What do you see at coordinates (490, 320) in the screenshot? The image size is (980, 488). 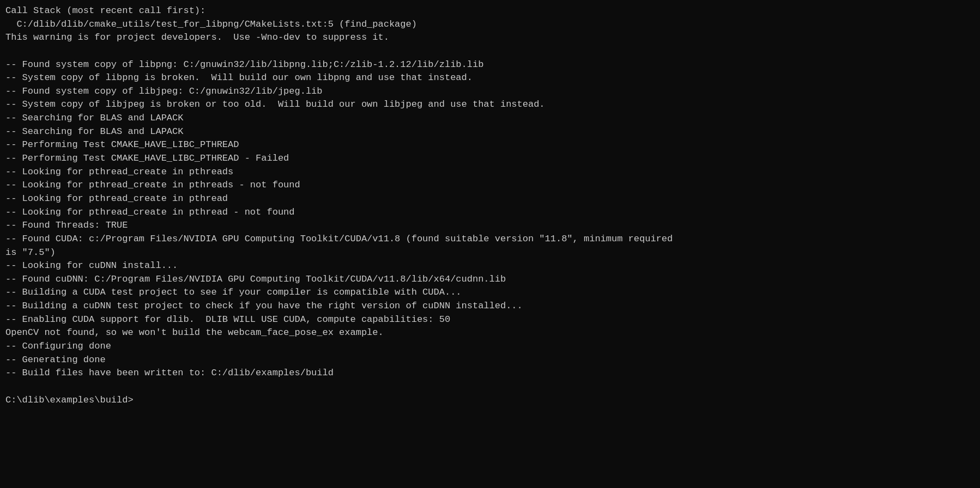 I see `terminal-line: -- Enabling CUDA support for dlib. DLIB …` at bounding box center [490, 320].